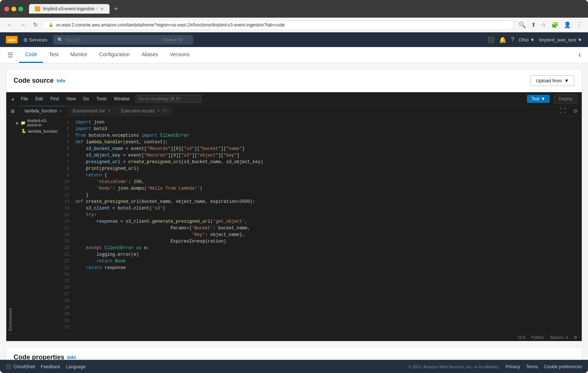 This screenshot has height=373, width=588. I want to click on editor-tab-lambda-function: lambda_function ✕, so click(43, 111).